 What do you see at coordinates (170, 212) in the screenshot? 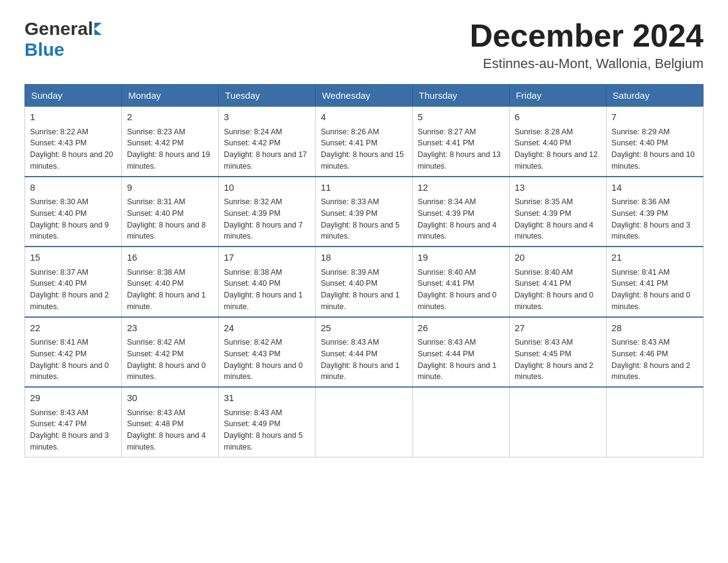
I see `calendar-cell: 9 Sunrise: 8:31 AMSunset: 4:40 PMDayligh…` at bounding box center [170, 212].